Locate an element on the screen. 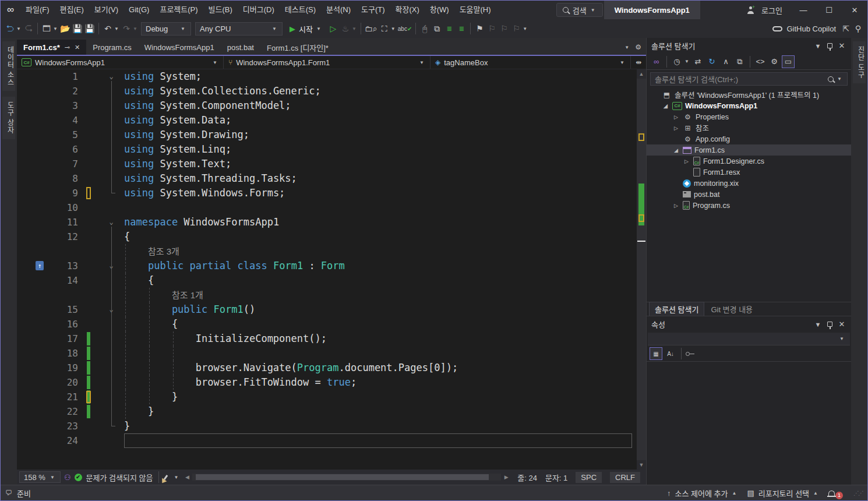 Image resolution: width=868 pixels, height=501 pixels. document-health-indicator: ✔ 문제가 검색되지 않음 is located at coordinates (114, 478).